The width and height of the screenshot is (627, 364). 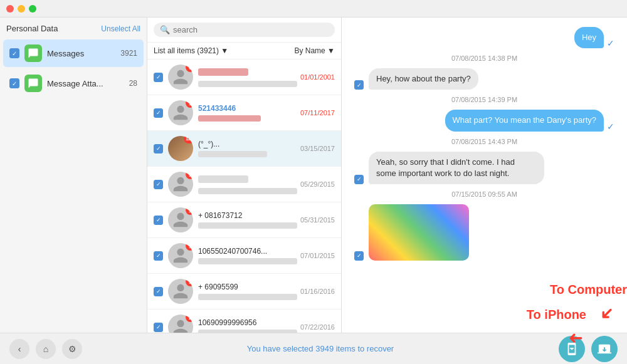 I want to click on contact-item: 2 10690999996956 07/22/2016, so click(x=245, y=321).